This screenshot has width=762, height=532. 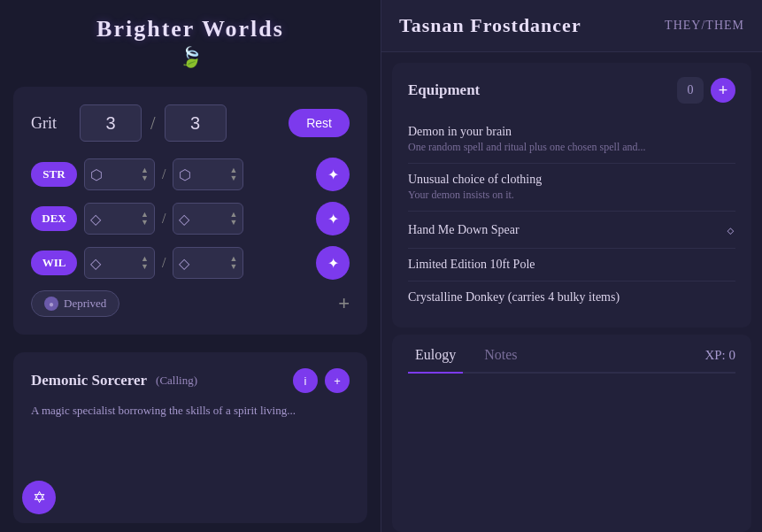 What do you see at coordinates (572, 265) in the screenshot?
I see `item-name-pole: Limited Edition 10ft Pole` at bounding box center [572, 265].